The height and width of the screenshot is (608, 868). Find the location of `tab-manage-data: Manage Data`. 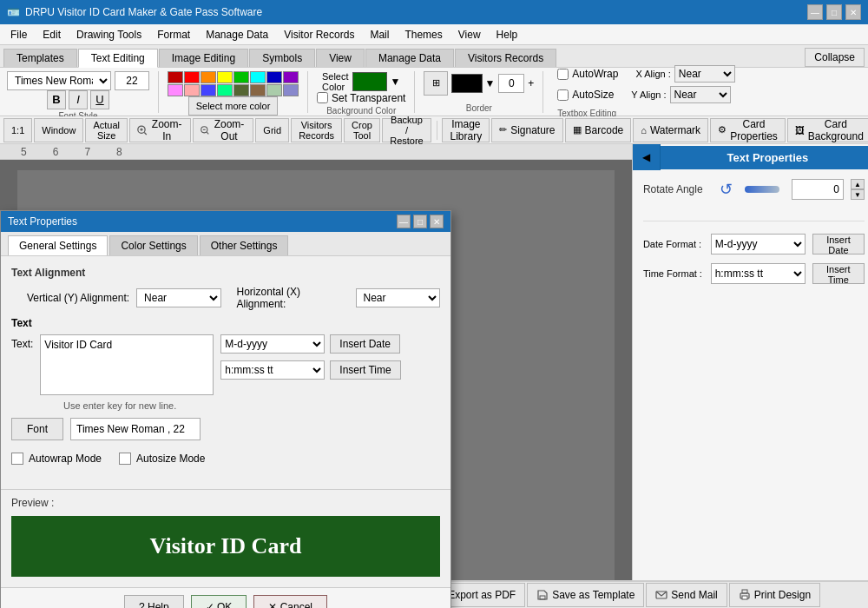

tab-manage-data: Manage Data is located at coordinates (410, 57).